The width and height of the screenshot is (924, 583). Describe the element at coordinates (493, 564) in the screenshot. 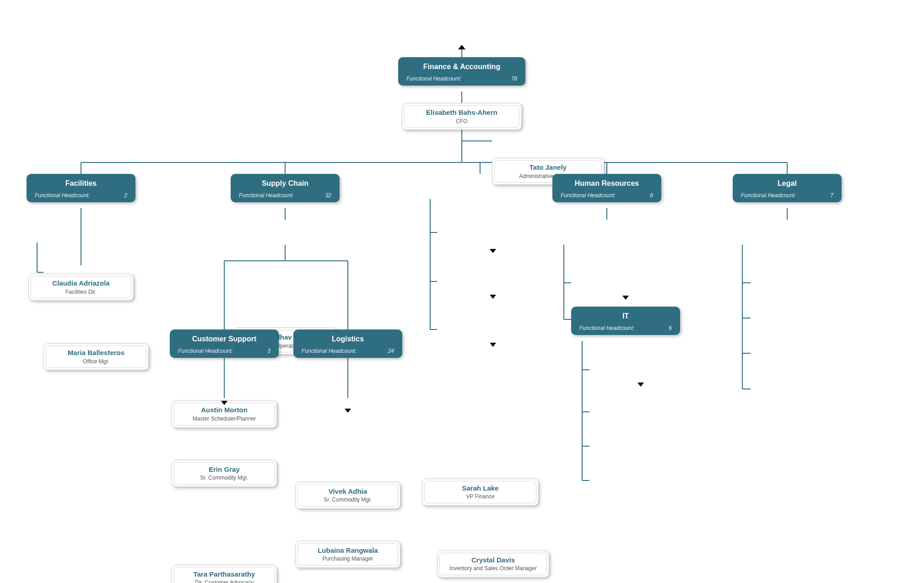

I see `person-crystal: Crystal Davis Inventory and Sales Order …` at that location.